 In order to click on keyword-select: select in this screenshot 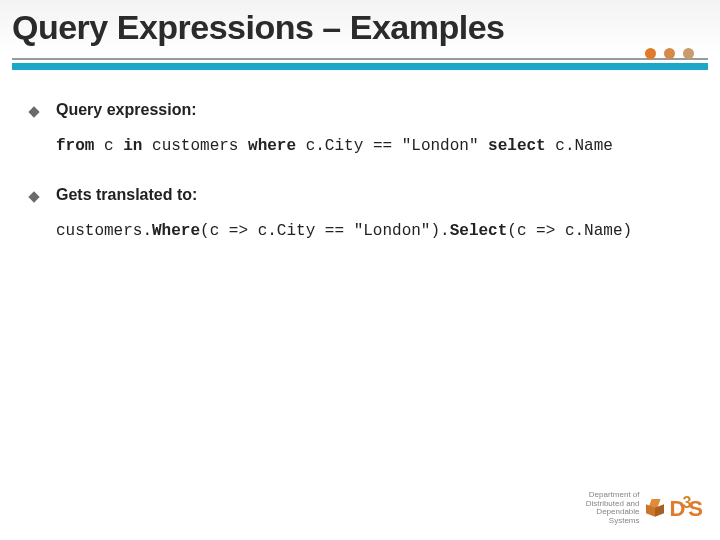, I will do `click(517, 146)`.